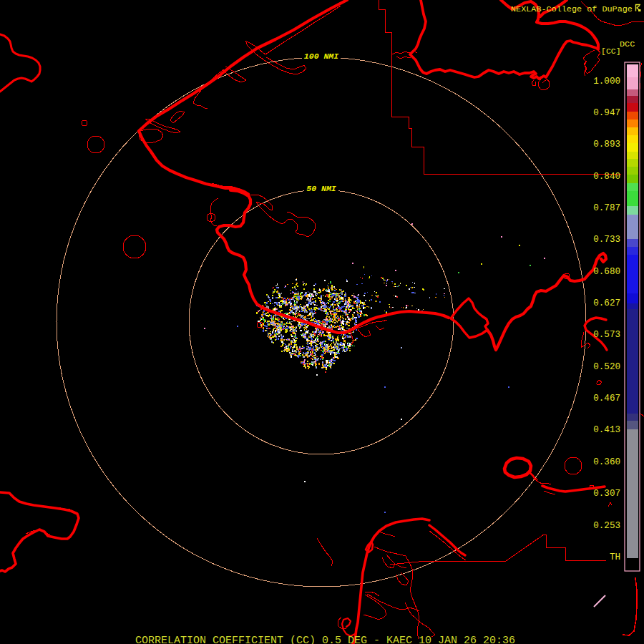 Image resolution: width=644 pixels, height=644 pixels. I want to click on svg-text: 0.520, so click(607, 367).